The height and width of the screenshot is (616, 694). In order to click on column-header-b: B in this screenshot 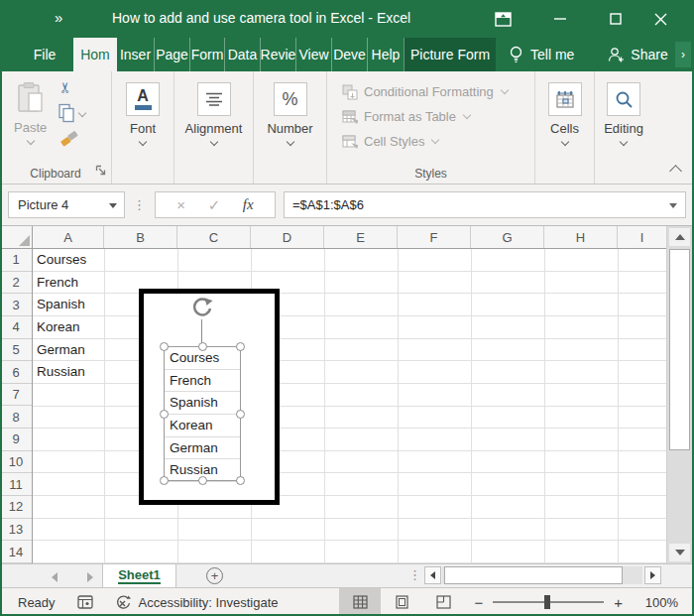, I will do `click(141, 237)`.